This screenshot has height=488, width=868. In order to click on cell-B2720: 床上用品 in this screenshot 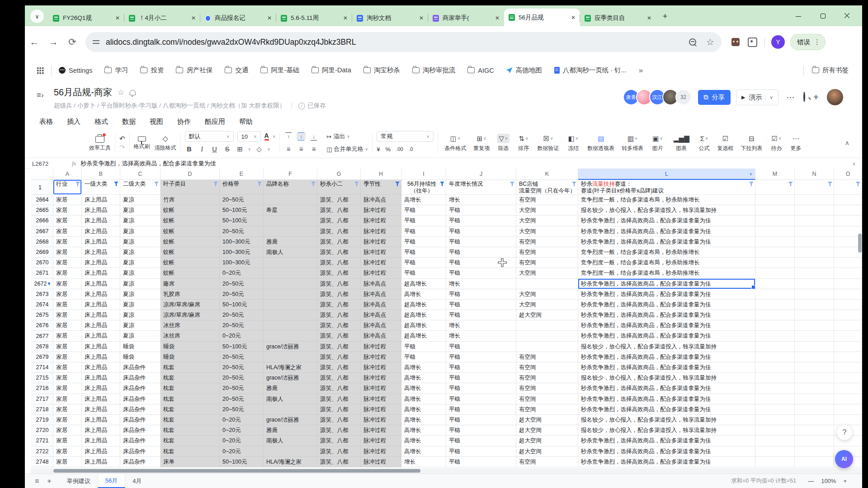, I will do `click(101, 430)`.